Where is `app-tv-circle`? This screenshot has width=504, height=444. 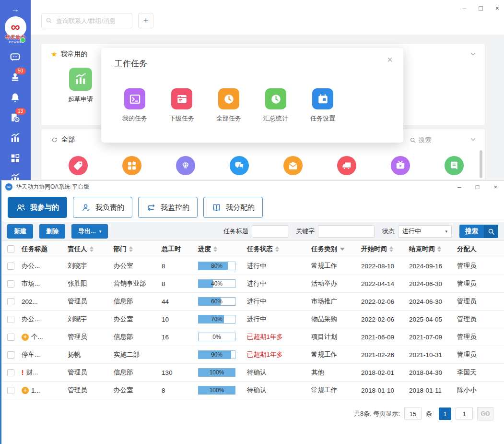
app-tv-circle is located at coordinates (400, 166).